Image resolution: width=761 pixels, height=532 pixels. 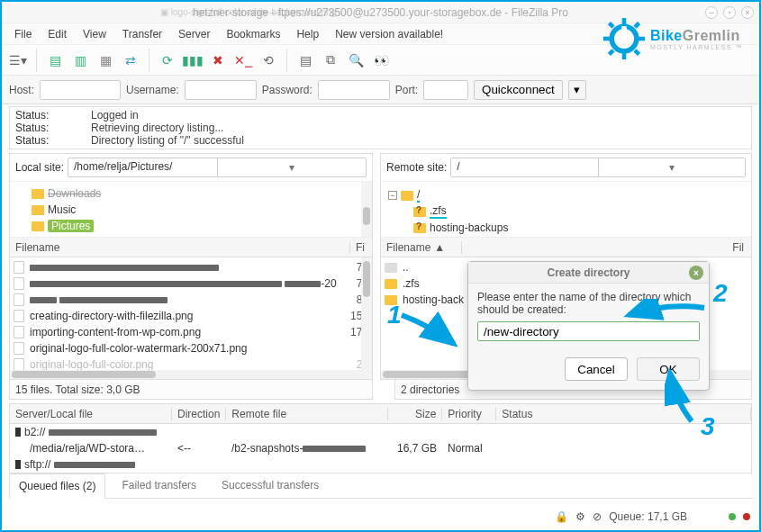 I want to click on dialog-title: Create directory ×, so click(x=589, y=273).